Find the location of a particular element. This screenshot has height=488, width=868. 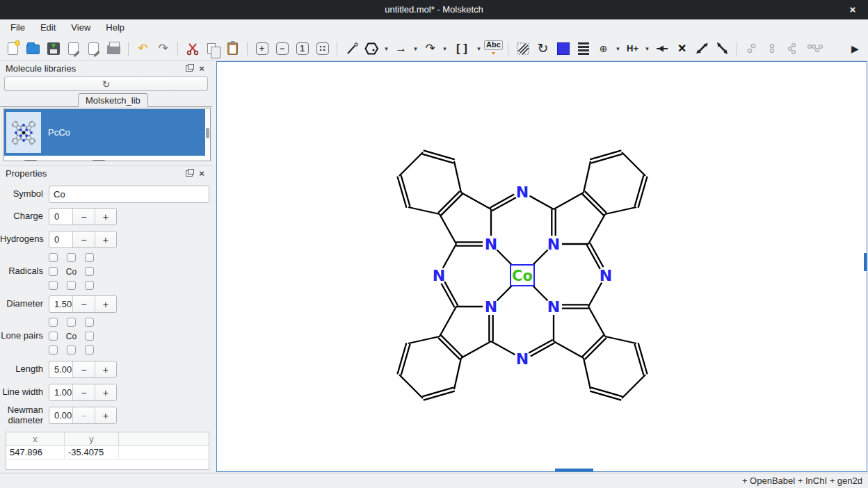

draw-tool-button is located at coordinates (352, 49).